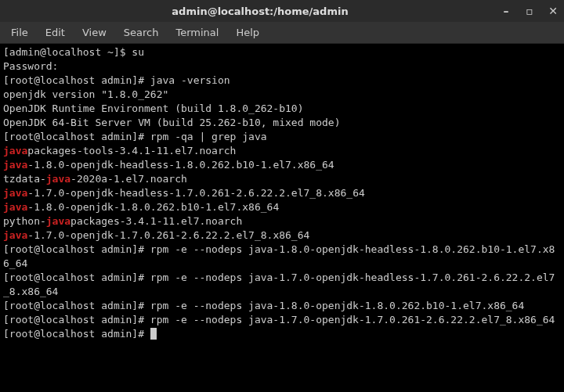  Describe the element at coordinates (530, 11) in the screenshot. I see `window-controls: – ▫ ✕` at that location.